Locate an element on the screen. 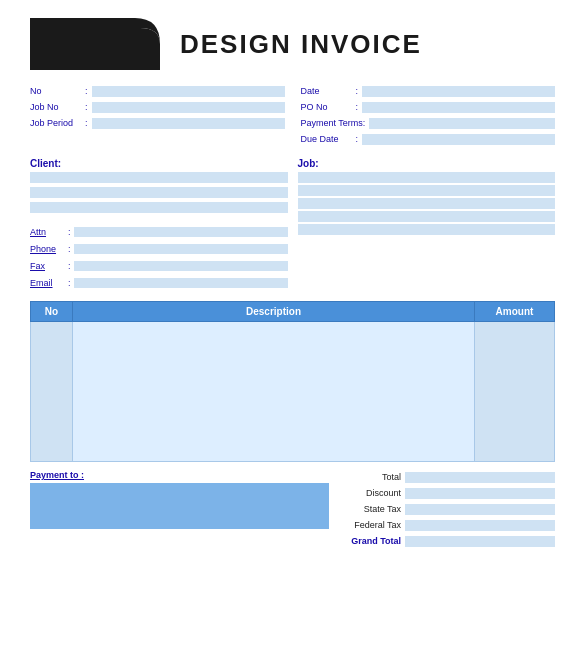 The height and width of the screenshot is (650, 585). job-label: Job: is located at coordinates (427, 164).